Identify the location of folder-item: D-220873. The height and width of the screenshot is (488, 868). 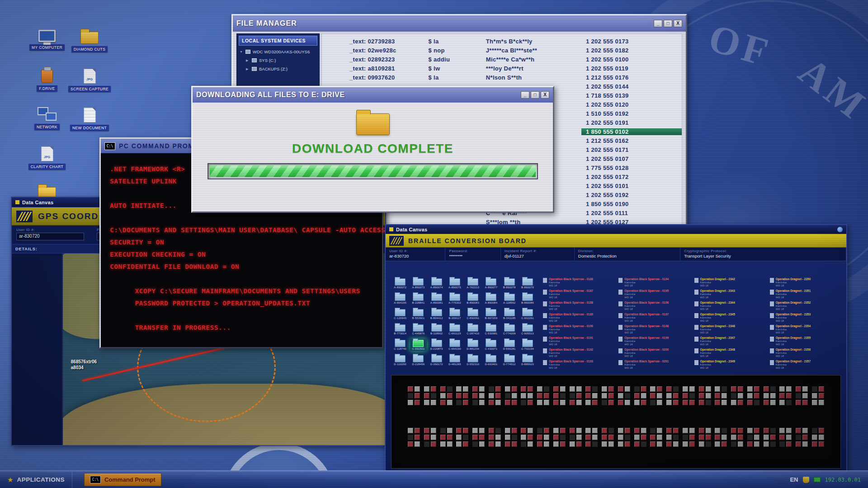
(437, 345).